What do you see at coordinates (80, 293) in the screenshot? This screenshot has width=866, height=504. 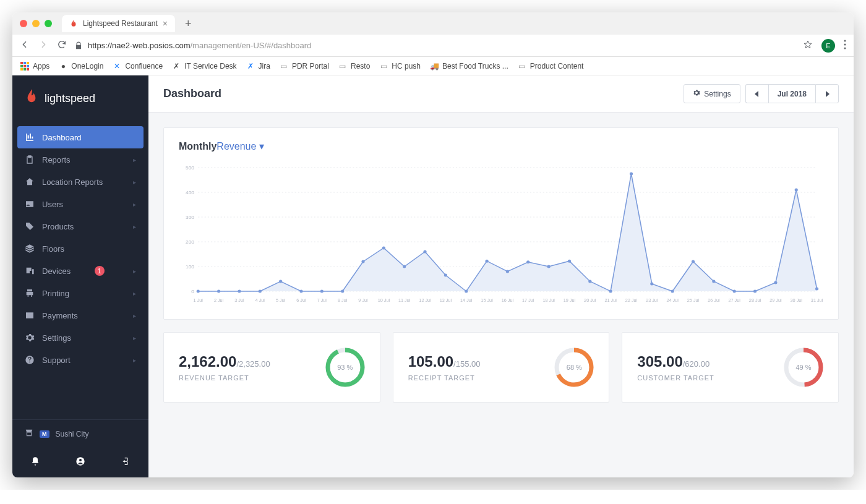 I see `sidebar-item-printing: Printing ▸` at bounding box center [80, 293].